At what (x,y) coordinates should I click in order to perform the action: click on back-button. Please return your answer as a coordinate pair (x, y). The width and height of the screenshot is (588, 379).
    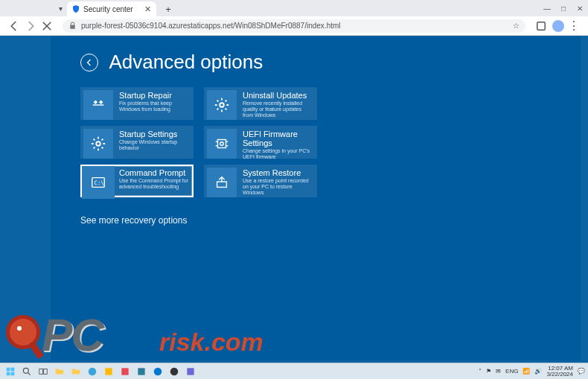
    Looking at the image, I should click on (14, 26).